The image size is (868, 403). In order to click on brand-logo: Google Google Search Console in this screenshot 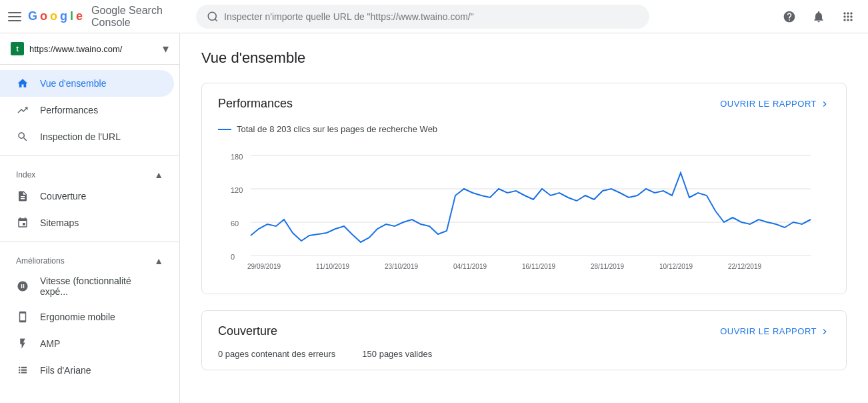, I will do `click(108, 17)`.